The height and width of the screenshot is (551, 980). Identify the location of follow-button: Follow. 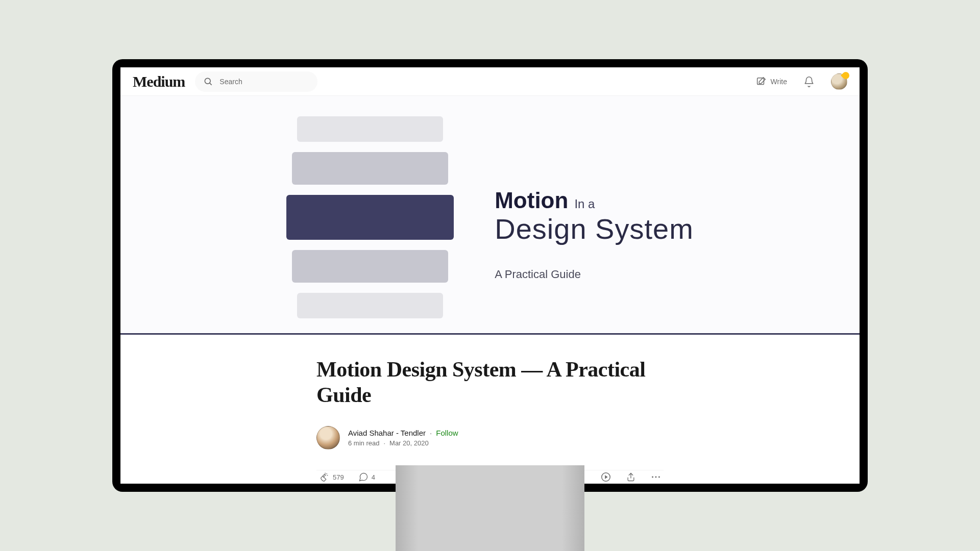
(447, 433).